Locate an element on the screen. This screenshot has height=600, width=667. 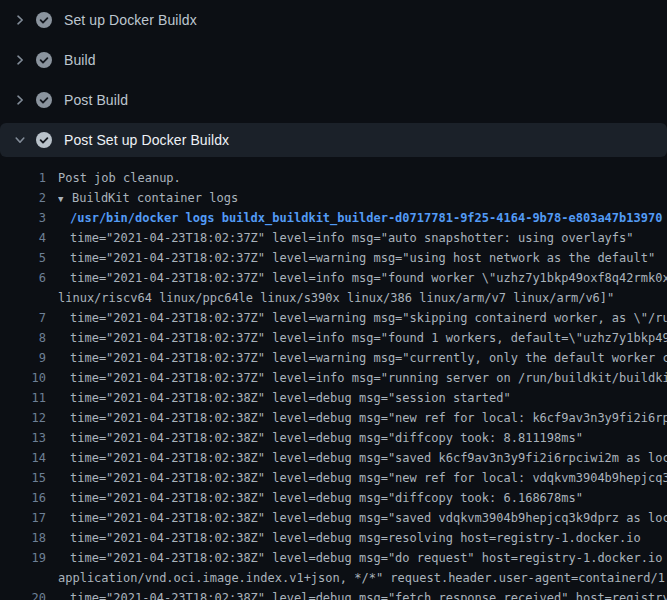
log-line-number: 13 is located at coordinates (23, 438).